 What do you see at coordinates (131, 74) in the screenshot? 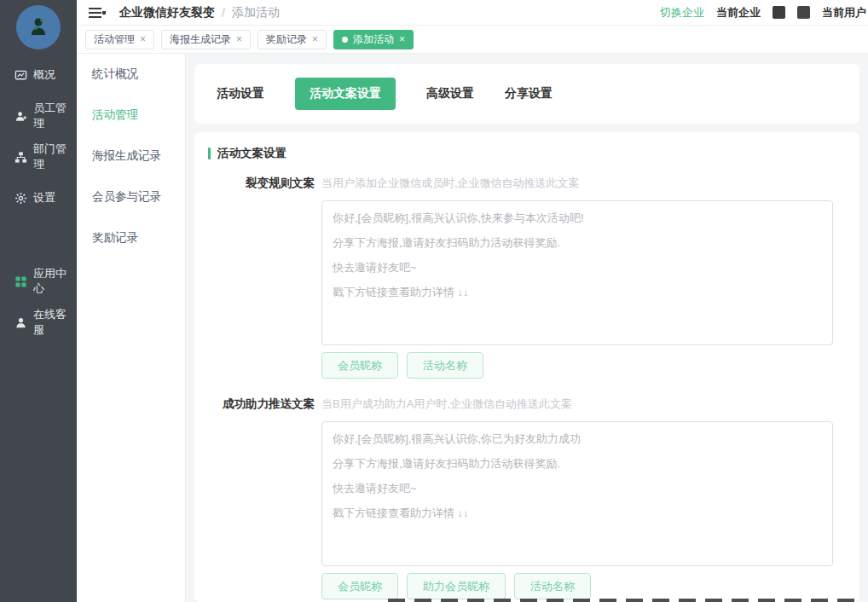
I see `submenu-item-stats-overview: 统计概况` at bounding box center [131, 74].